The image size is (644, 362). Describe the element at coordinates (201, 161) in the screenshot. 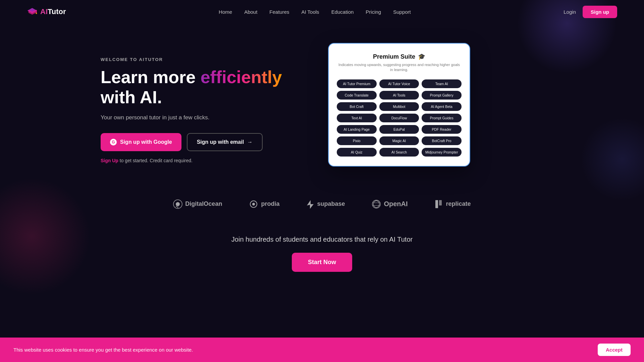

I see `hero-cta-note: Sign Up to get started. Credit card requ…` at that location.